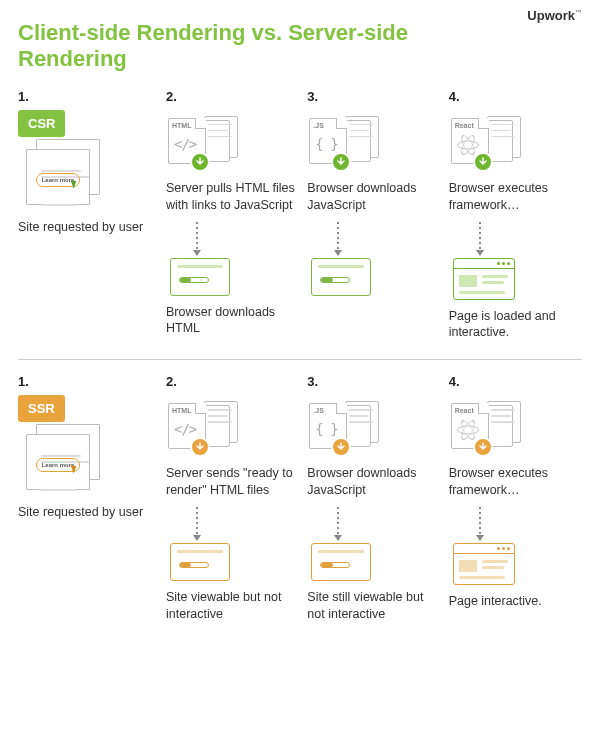 This screenshot has width=600, height=733. What do you see at coordinates (88, 216) in the screenshot?
I see `csr-step-1: 1. CSR Learn more Site requested by user` at bounding box center [88, 216].